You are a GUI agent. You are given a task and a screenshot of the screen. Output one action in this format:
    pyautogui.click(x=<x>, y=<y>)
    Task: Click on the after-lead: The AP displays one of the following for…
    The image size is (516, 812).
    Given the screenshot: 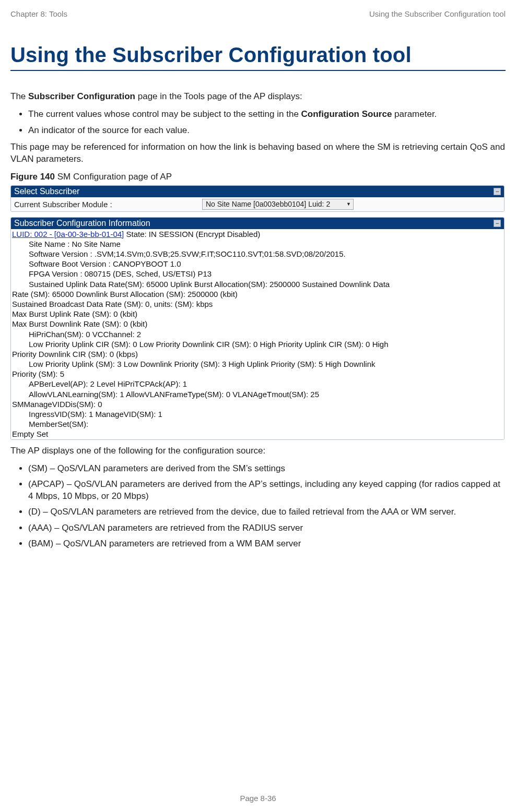 What is the action you would take?
    pyautogui.click(x=258, y=451)
    